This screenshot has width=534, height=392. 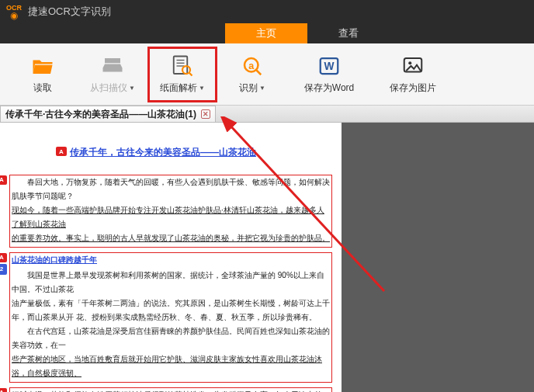 I want to click on app-logo: OCR ◉, so click(x=14, y=12).